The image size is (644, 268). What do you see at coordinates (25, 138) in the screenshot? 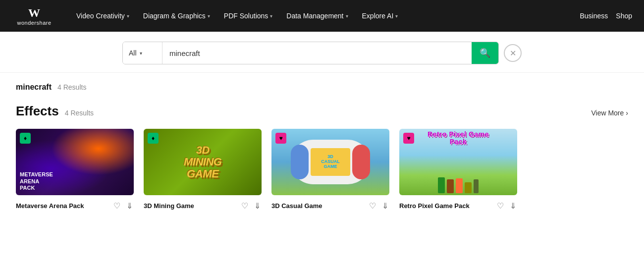
I see `card-badge-1: ♦` at bounding box center [25, 138].